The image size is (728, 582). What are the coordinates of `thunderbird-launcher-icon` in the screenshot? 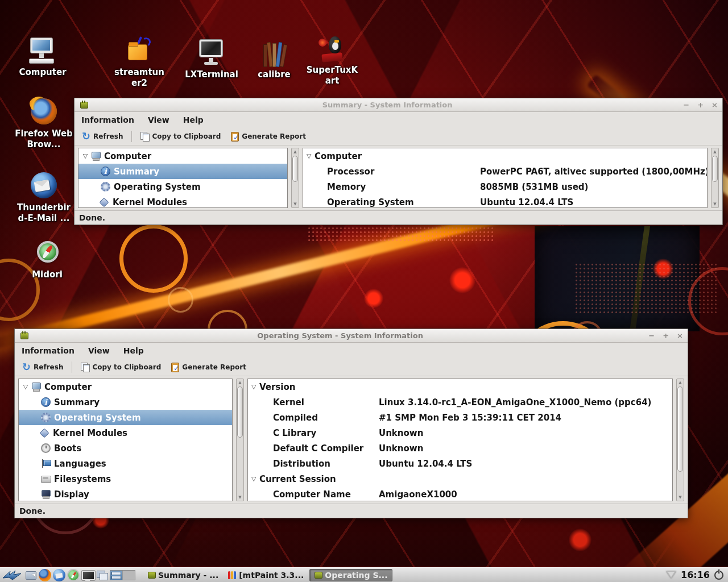 It's located at (59, 575).